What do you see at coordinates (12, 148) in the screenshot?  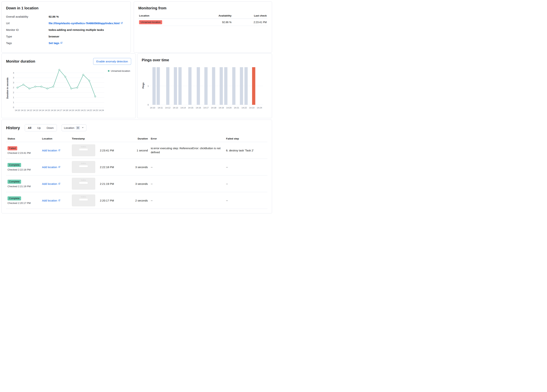 I see `status-badge: Failed` at bounding box center [12, 148].